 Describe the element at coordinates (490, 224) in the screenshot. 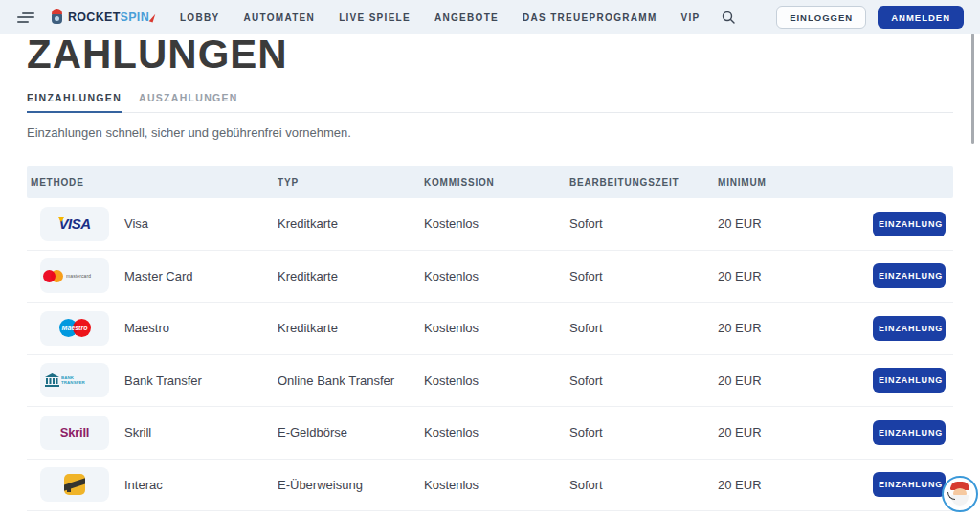

I see `table-row-visa: VISA Visa Kreditkarte Kostenlos Sofort 2…` at that location.